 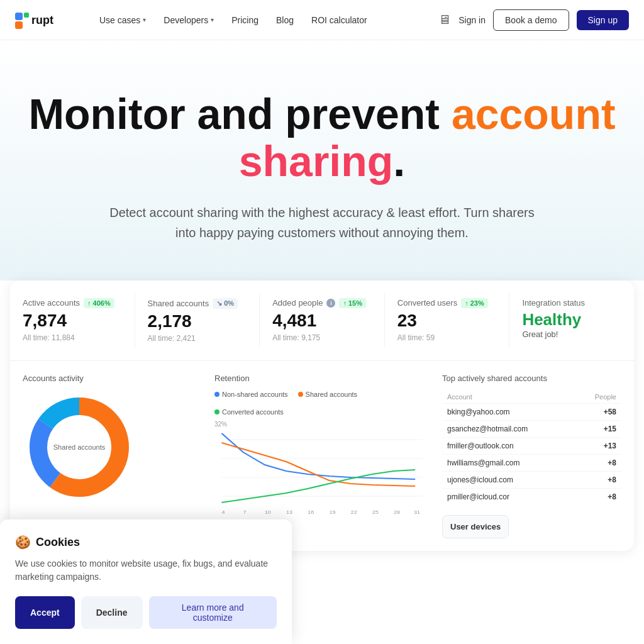 What do you see at coordinates (285, 20) in the screenshot?
I see `nav-blog: Blog` at bounding box center [285, 20].